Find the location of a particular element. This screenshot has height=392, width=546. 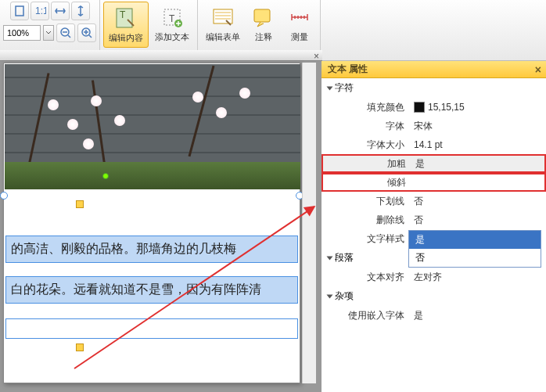

row-font-size: 字体大小14.1 pt is located at coordinates (433, 145).